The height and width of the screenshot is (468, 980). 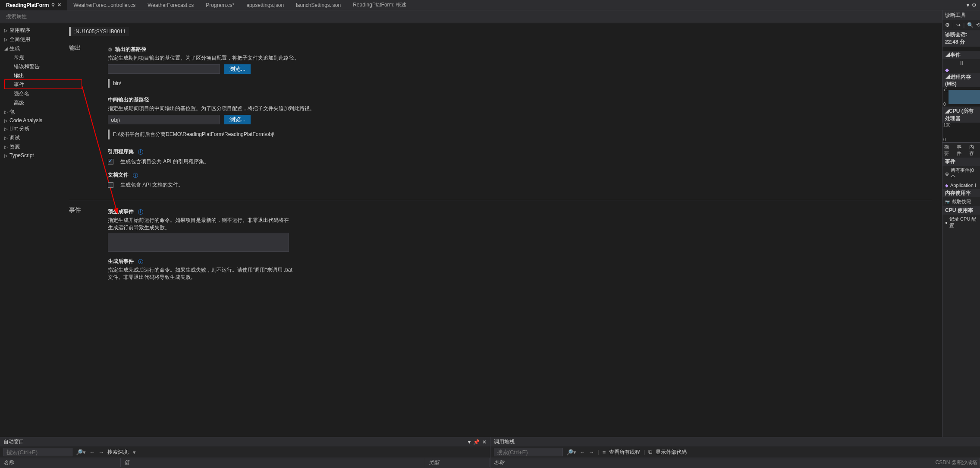 I want to click on diag-events-header: ◢事件, so click(x=961, y=55).